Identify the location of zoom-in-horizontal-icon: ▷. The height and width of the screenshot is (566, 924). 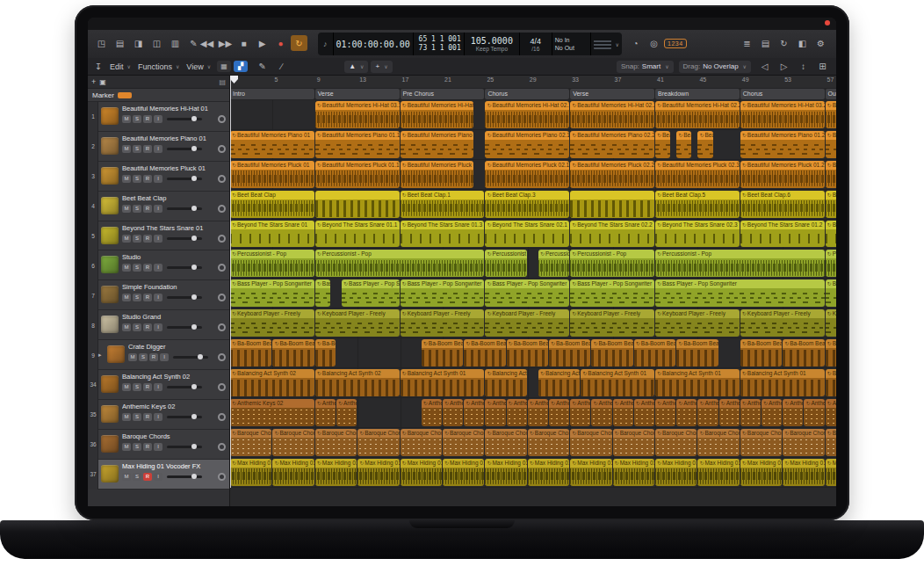
(783, 67).